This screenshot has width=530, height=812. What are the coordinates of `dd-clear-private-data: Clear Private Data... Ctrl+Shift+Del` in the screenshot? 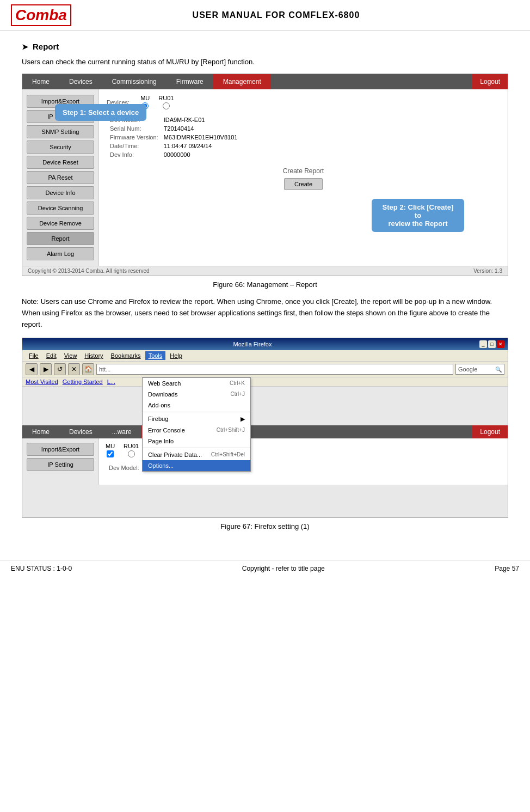 It's located at (196, 455).